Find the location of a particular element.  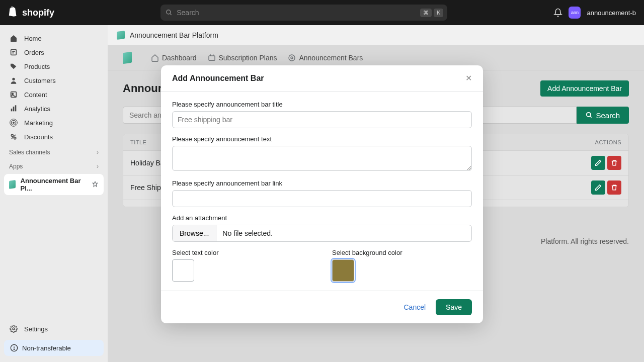

search-placeholder: Search is located at coordinates (188, 13).